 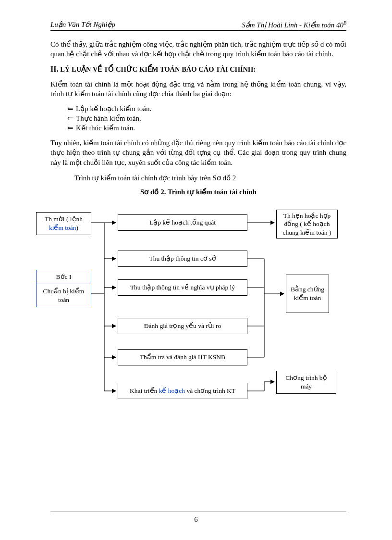 I want to click on box-invite: Th mời ( lệnh kiểm toán), so click(x=63, y=224).